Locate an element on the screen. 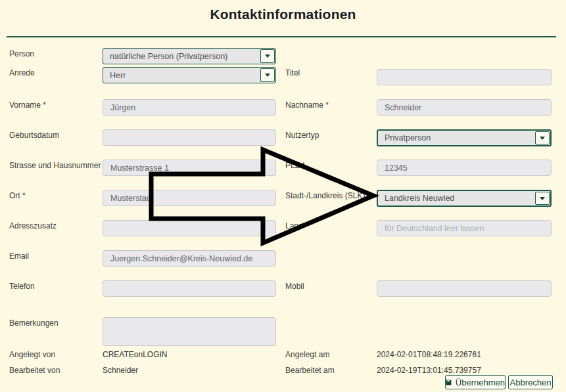 The width and height of the screenshot is (566, 392). person-label: Person is located at coordinates (22, 54).